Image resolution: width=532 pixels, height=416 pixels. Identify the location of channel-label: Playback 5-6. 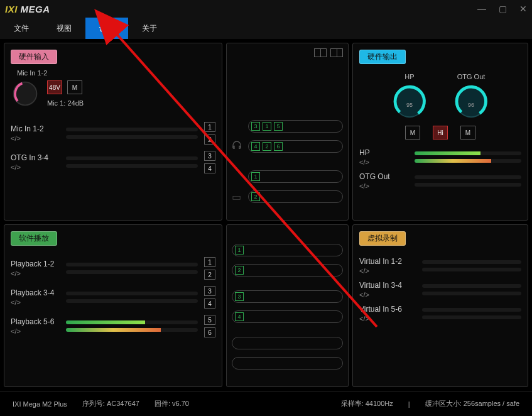
(35, 322).